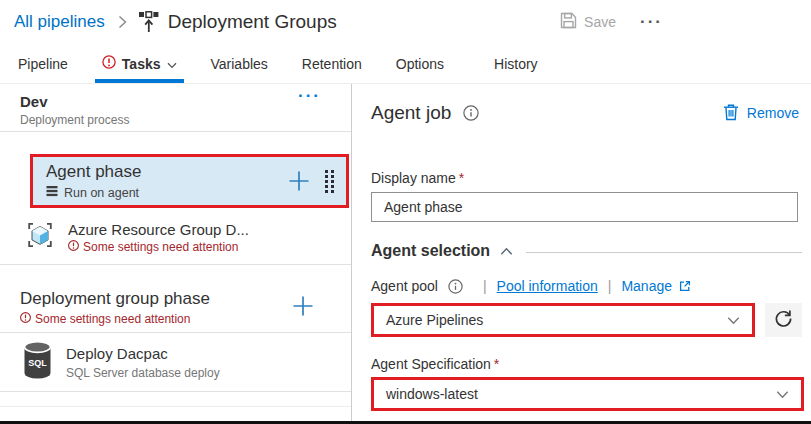 This screenshot has width=811, height=424. What do you see at coordinates (176, 238) in the screenshot?
I see `task-row-azure-resource-group: Azure Resource Group D... Some settings …` at bounding box center [176, 238].